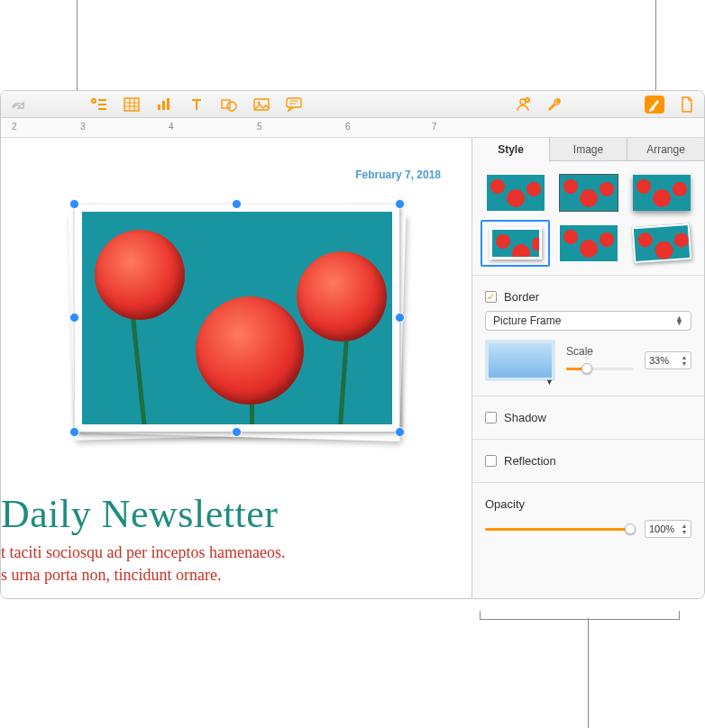  What do you see at coordinates (435, 126) in the screenshot?
I see `ruler-mark: 7` at bounding box center [435, 126].